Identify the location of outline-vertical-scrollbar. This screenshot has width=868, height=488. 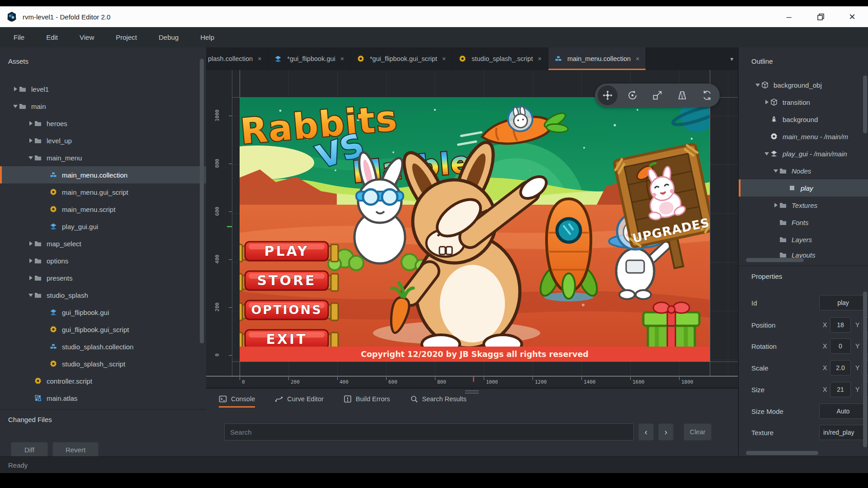
(865, 104).